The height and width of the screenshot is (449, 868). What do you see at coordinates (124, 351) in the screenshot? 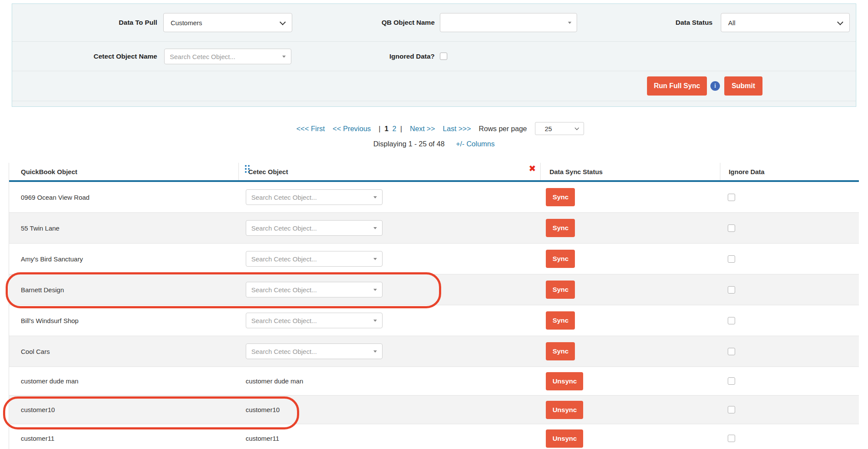
I see `quickbook-object-cell: Cool Cars` at bounding box center [124, 351].